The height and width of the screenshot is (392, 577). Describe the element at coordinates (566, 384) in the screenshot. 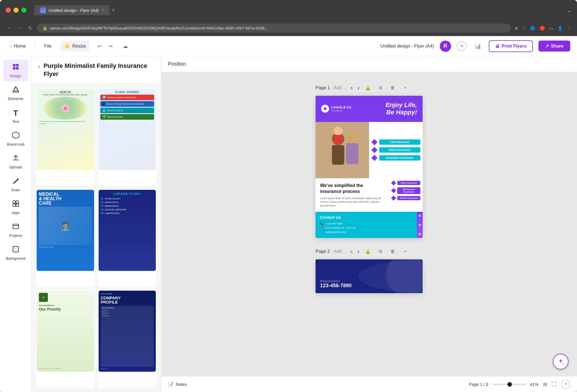

I see `help-button: ?` at that location.